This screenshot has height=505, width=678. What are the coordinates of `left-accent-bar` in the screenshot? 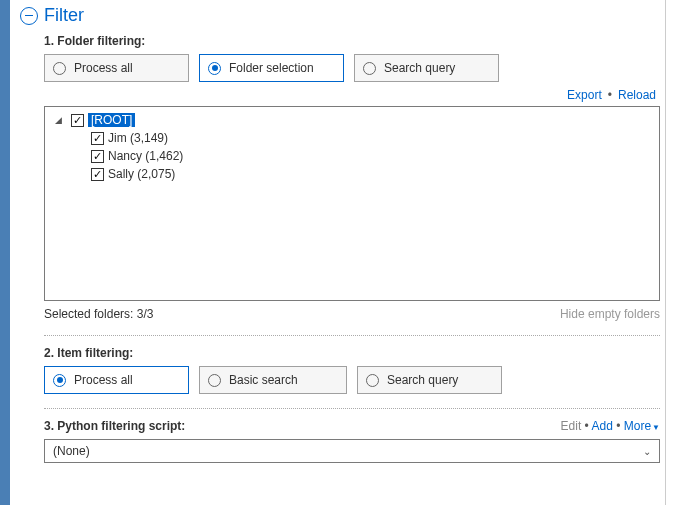 It's located at (5, 252).